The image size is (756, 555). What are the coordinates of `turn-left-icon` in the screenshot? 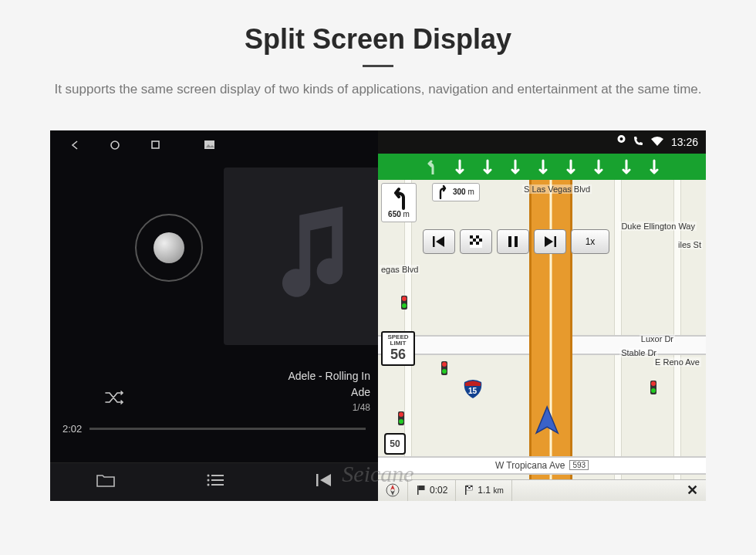 It's located at (399, 198).